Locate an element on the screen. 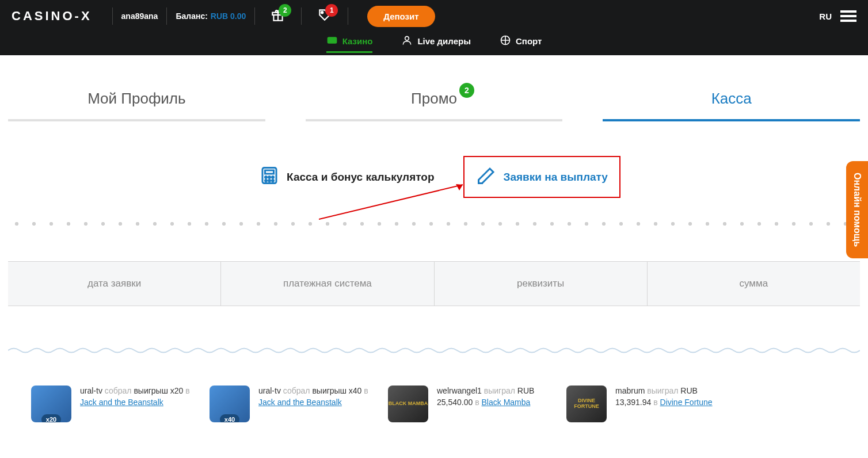 This screenshot has width=868, height=458. feed-thumb: x20 is located at coordinates (51, 404).